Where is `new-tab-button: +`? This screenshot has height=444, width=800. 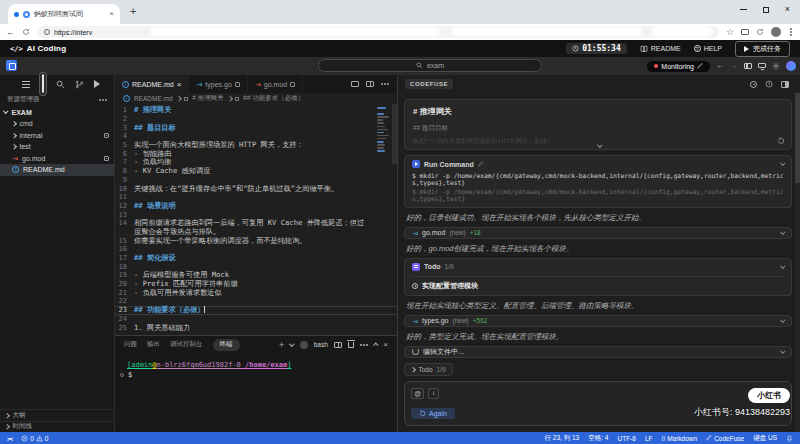
new-tab-button: + is located at coordinates (133, 12).